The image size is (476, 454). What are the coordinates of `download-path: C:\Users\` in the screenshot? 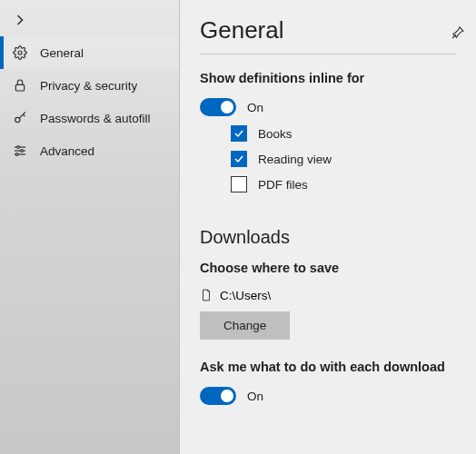 It's located at (245, 296).